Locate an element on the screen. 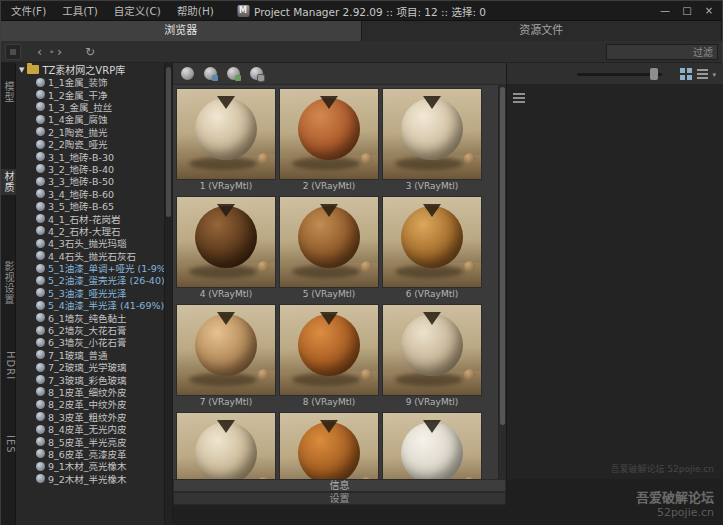  tree-item: 6_3墙灰_小花石膏 is located at coordinates (94, 342).